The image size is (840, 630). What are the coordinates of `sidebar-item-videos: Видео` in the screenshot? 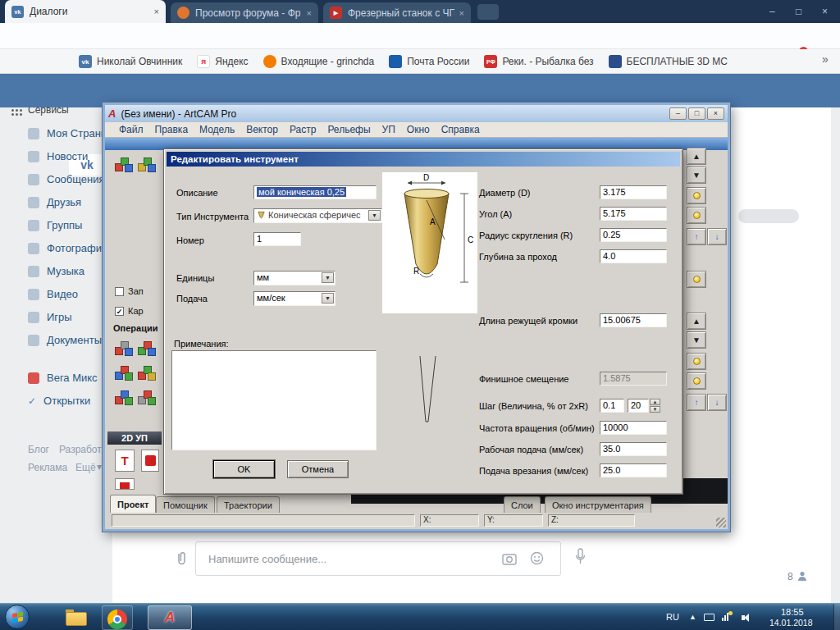 It's located at (52, 294).